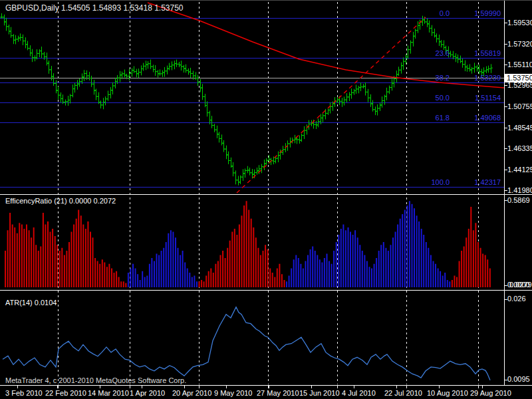  I want to click on main-er-panel-divider, so click(266, 194).